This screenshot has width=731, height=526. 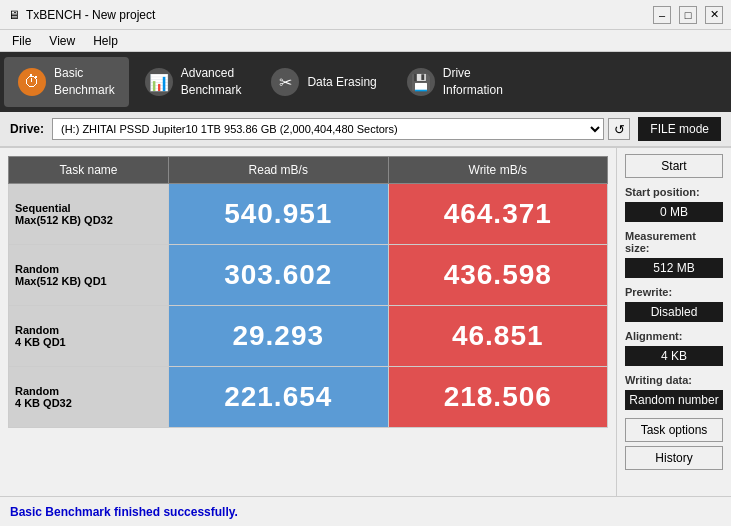 What do you see at coordinates (366, 41) in the screenshot?
I see `menu-bar: File View Help` at bounding box center [366, 41].